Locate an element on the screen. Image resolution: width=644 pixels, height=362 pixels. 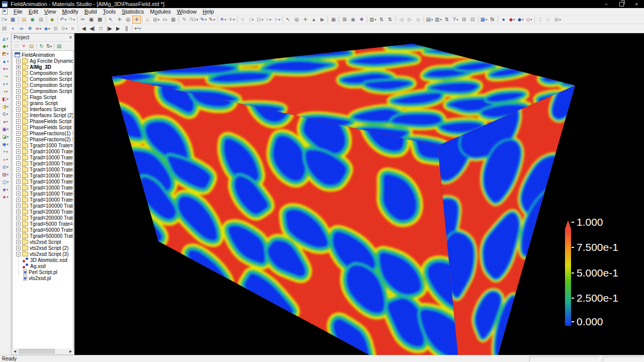
toolbar-button-torsion-tool: ◇▾ is located at coordinates (529, 20).